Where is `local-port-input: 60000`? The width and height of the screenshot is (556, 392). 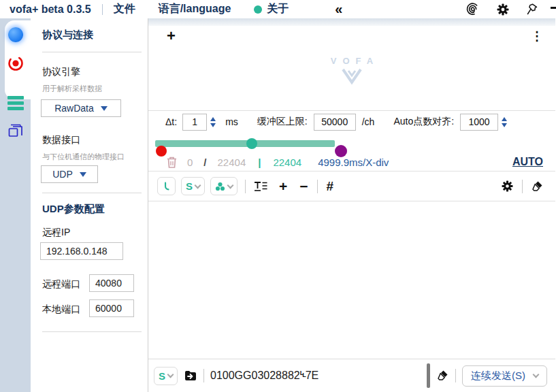
local-port-input: 60000 is located at coordinates (112, 308).